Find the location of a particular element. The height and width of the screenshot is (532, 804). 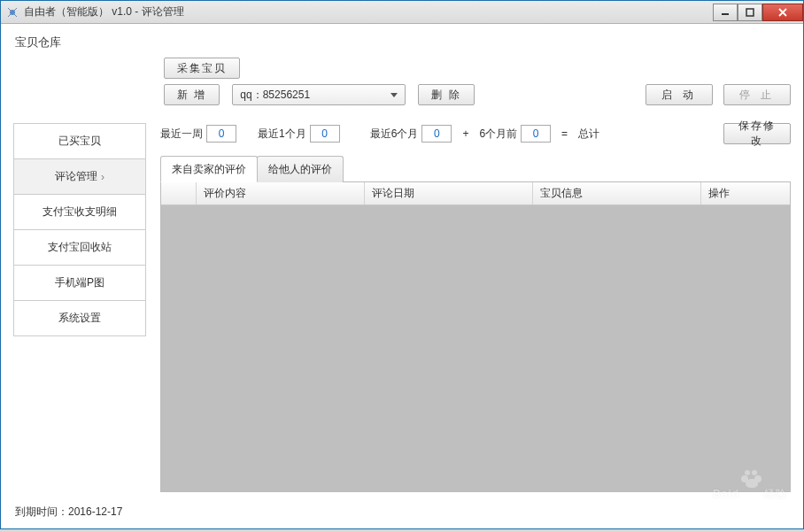

app-icon is located at coordinates (12, 12).